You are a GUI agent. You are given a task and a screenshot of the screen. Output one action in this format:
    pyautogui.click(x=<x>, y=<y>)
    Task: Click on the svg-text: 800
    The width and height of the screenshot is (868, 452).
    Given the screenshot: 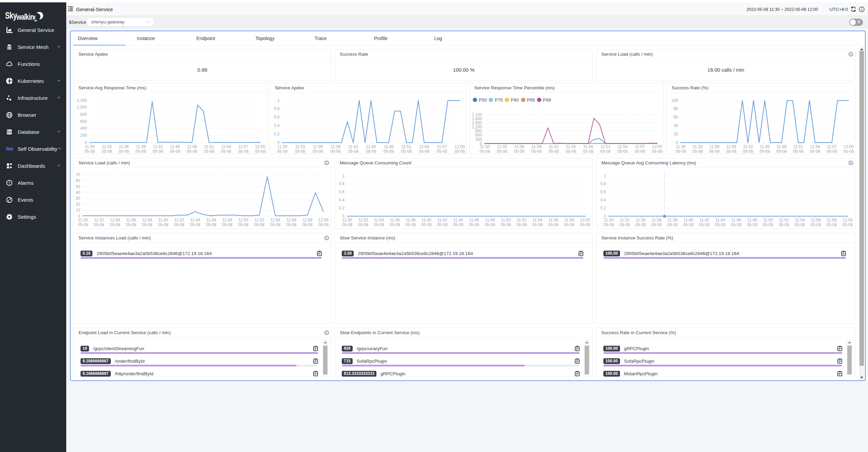 What is the action you would take?
    pyautogui.click(x=84, y=114)
    